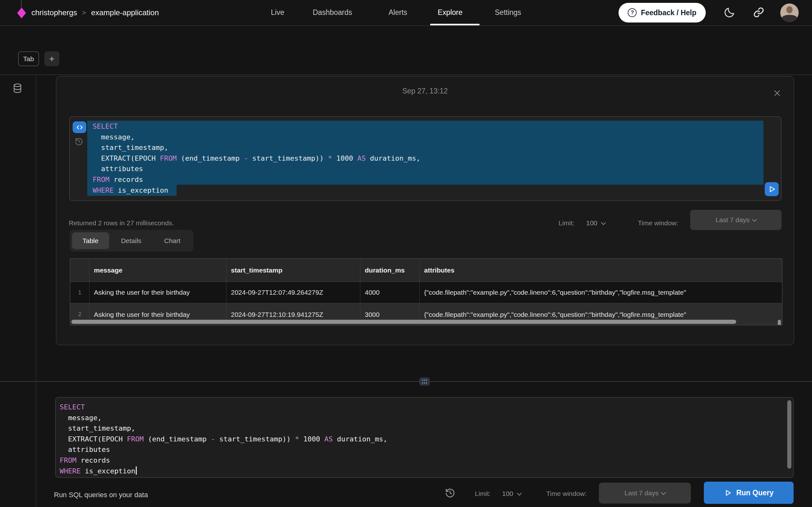  I want to click on share-link-button, so click(759, 13).